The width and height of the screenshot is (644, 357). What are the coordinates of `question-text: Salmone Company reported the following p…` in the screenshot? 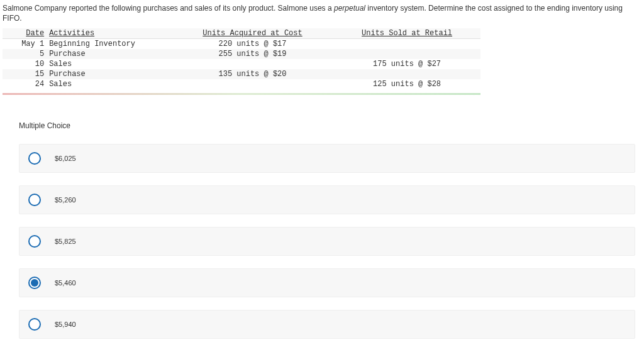 It's located at (322, 14).